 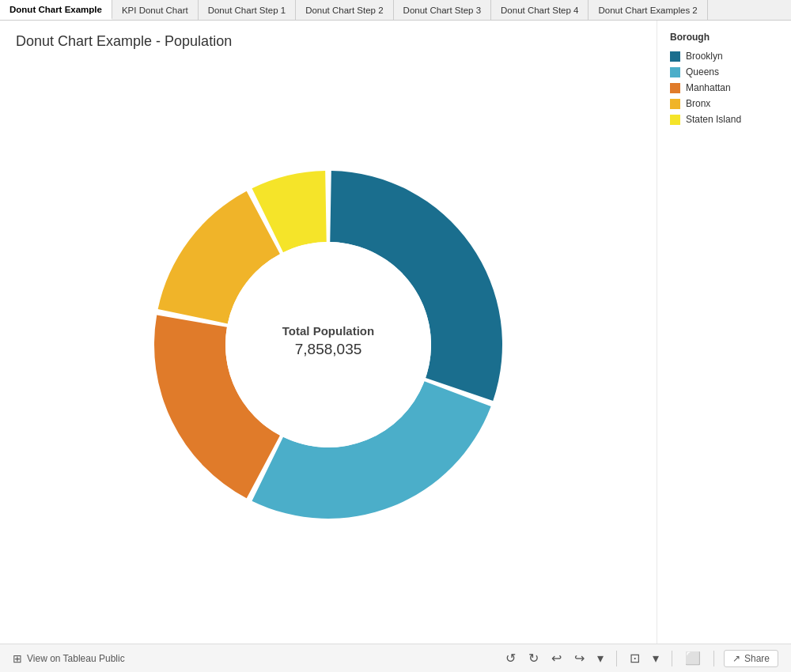 What do you see at coordinates (345, 9) in the screenshot?
I see `tab-donut-chart-step-2: Donut Chart Step 2` at bounding box center [345, 9].